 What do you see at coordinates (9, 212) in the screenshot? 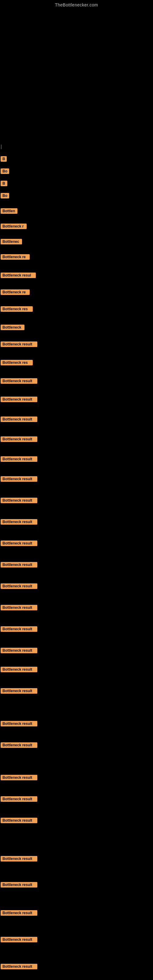
I see `bottleneck-result-row: Bottlen` at bounding box center [9, 212].